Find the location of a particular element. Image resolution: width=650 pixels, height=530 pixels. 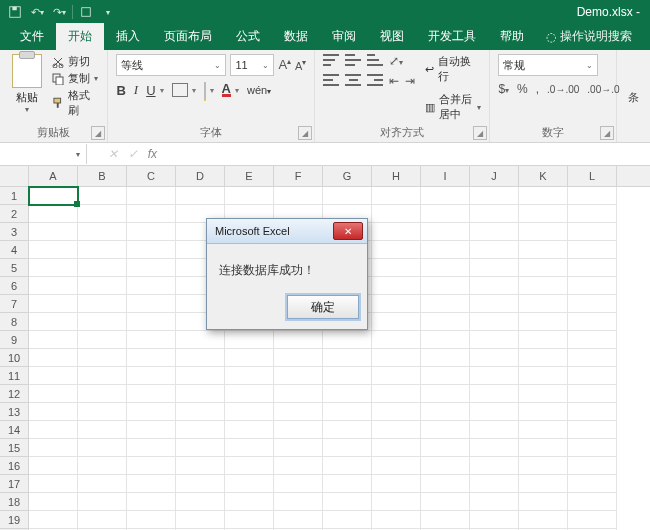

enter-icon: ✓ is located at coordinates (133, 154).